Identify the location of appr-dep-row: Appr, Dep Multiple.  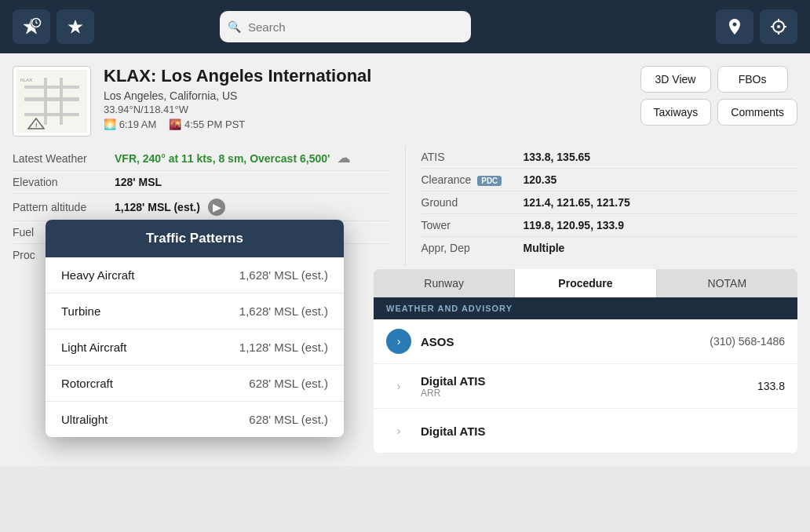
(610, 248).